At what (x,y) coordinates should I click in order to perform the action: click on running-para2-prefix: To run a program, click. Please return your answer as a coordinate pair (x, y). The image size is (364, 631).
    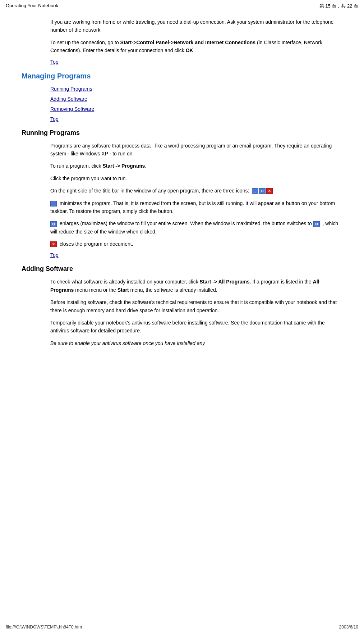
    Looking at the image, I should click on (77, 166).